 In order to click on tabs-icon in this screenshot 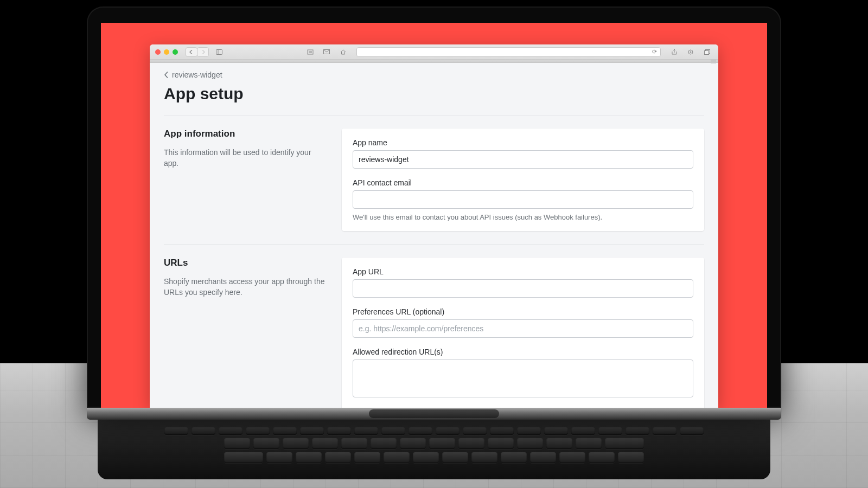, I will do `click(707, 52)`.